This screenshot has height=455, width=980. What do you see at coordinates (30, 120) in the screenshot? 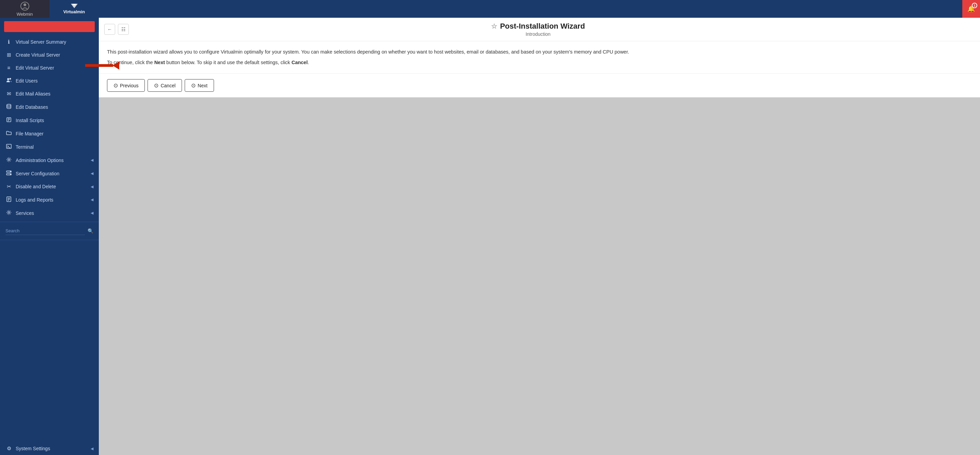
I see `sidebar-item-label: Install Scripts` at bounding box center [30, 120].